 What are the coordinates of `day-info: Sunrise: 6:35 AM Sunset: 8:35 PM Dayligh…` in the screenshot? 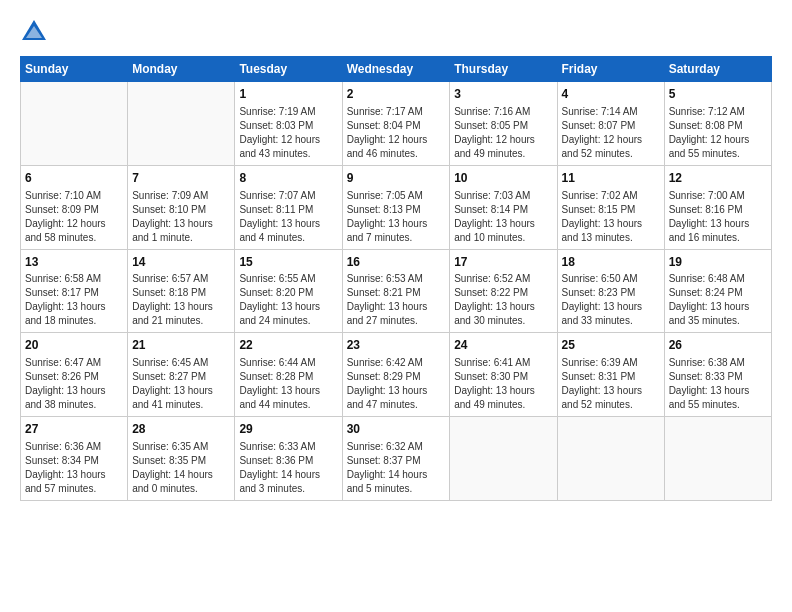 It's located at (181, 468).